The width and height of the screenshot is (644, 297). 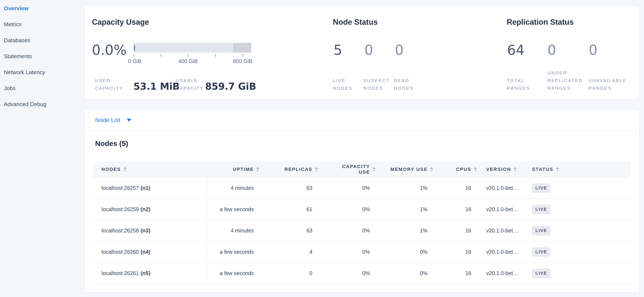 I want to click on sidebar-item-statements: Statements, so click(x=42, y=56).